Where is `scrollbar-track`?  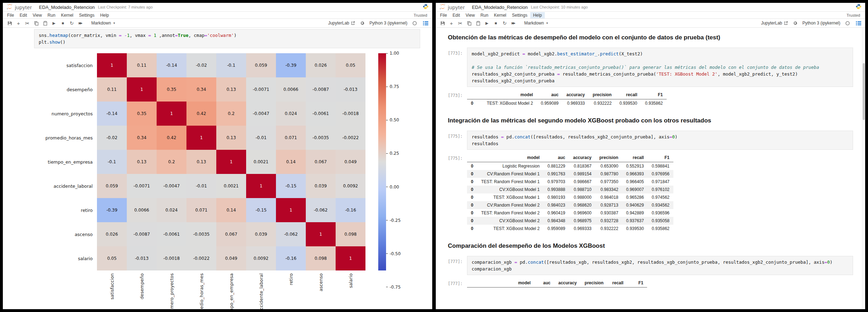 scrollbar-track is located at coordinates (864, 168).